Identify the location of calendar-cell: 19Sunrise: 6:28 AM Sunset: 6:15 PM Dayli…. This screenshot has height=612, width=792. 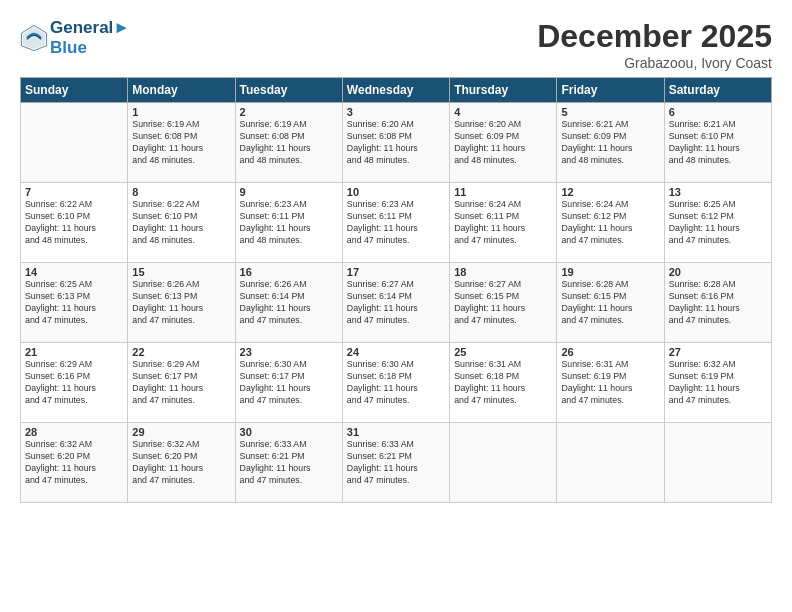
(610, 303).